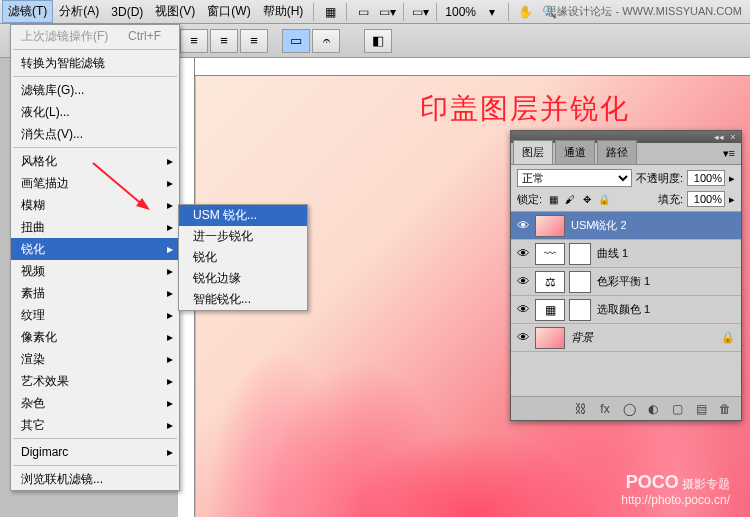  I want to click on menu-analysis: 分析(A), so click(79, 12).